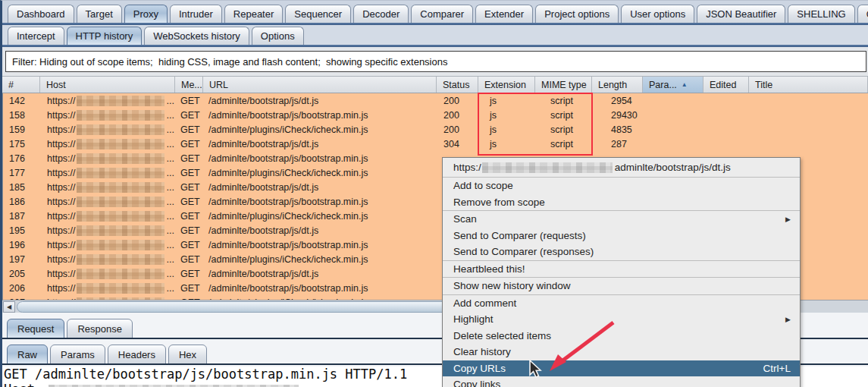 This screenshot has width=868, height=387. I want to click on table-row: 142https://...GET/adminlte/bootstrap/js/…, so click(435, 100).